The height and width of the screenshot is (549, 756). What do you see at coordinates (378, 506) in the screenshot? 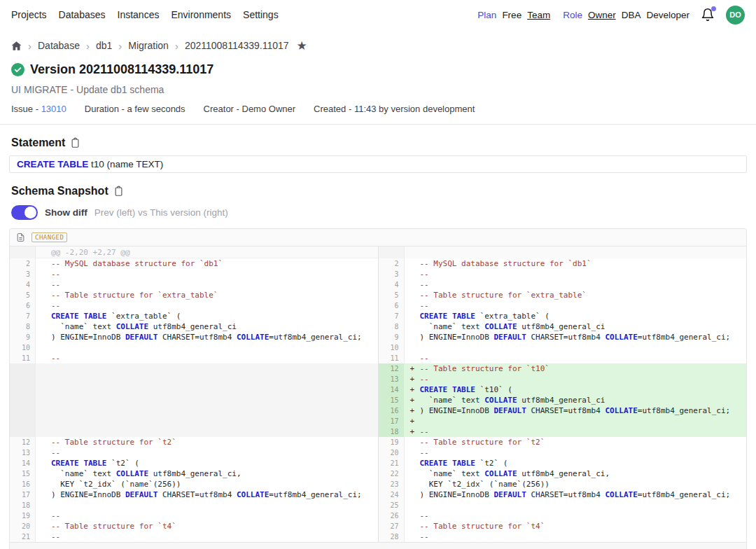
I see `diff-line: 1825` at bounding box center [378, 506].